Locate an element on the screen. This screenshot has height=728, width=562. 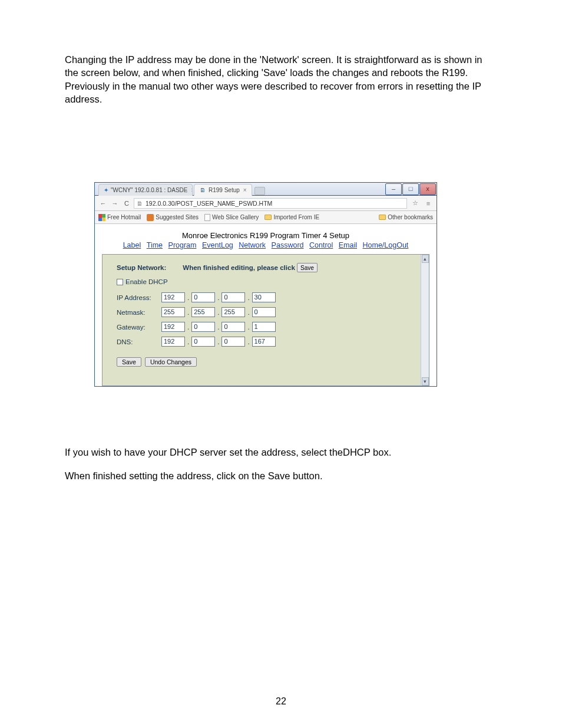
new-tab-button is located at coordinates (260, 191).